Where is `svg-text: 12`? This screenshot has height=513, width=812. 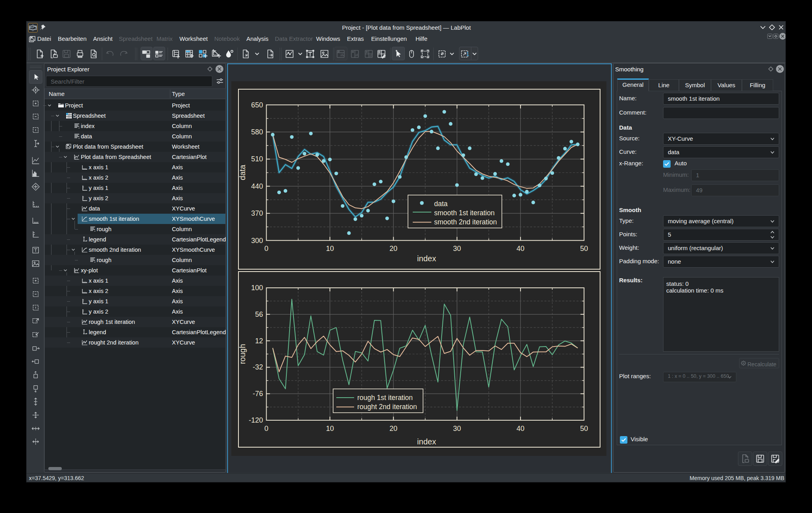 svg-text: 12 is located at coordinates (259, 341).